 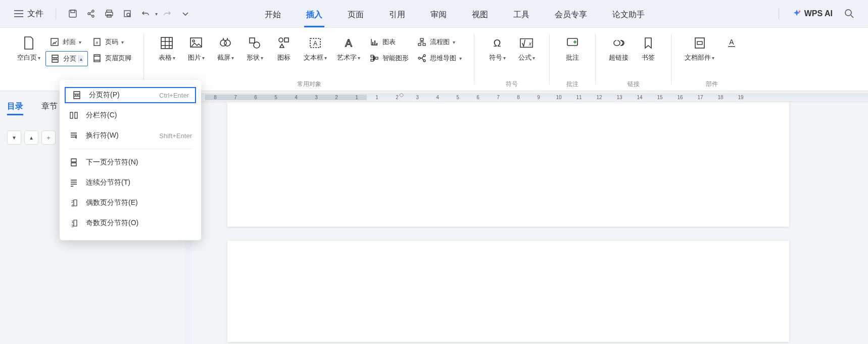 What do you see at coordinates (572, 48) in the screenshot?
I see `comment-button: 批注` at bounding box center [572, 48].